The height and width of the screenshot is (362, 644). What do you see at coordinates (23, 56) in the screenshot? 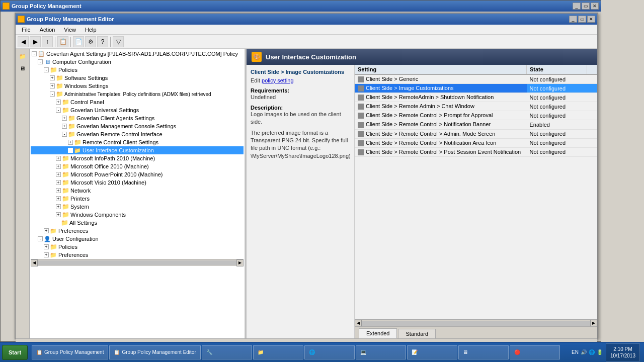
I see `sidebar-icon-1: 📁` at bounding box center [23, 56].